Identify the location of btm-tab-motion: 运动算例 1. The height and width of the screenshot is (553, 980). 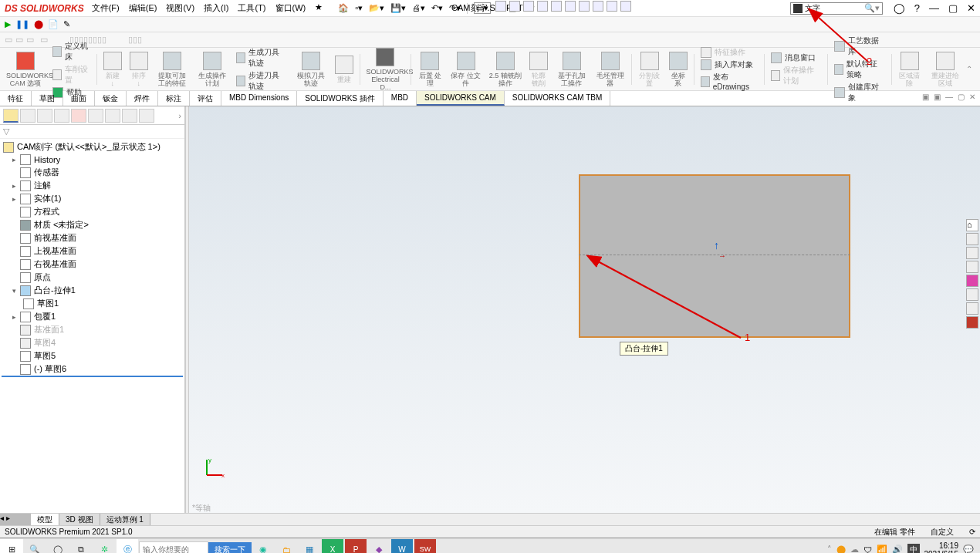
(125, 520).